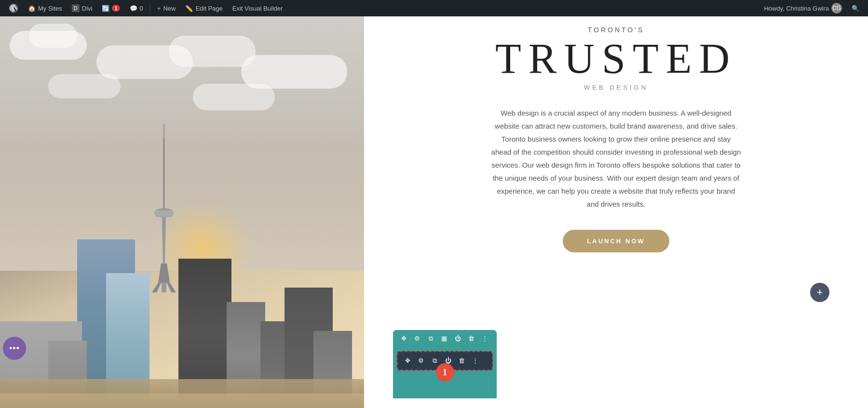 The image size is (868, 408). I want to click on divi-icon: D, so click(76, 8).